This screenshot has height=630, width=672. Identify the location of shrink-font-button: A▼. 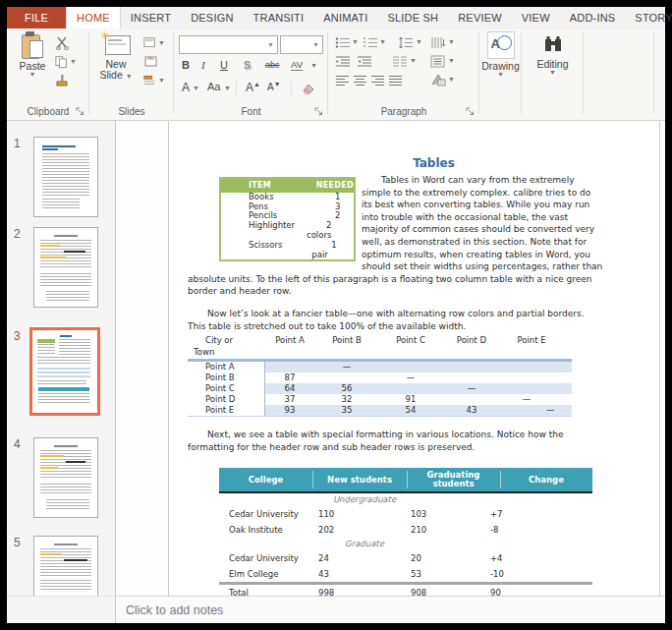
(274, 86).